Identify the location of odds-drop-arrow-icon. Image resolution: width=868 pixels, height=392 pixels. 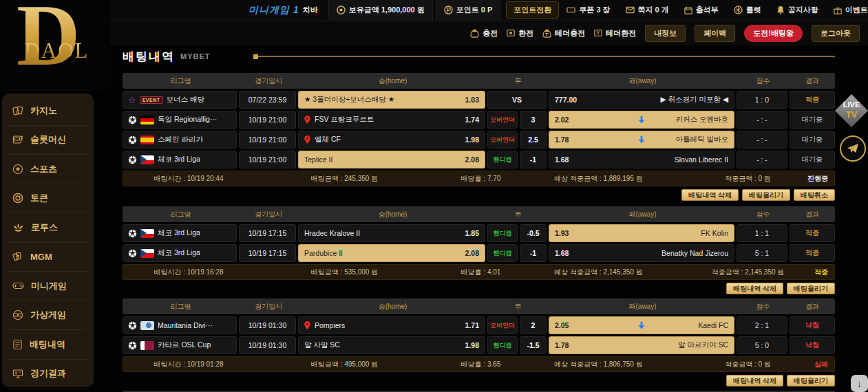
(642, 326).